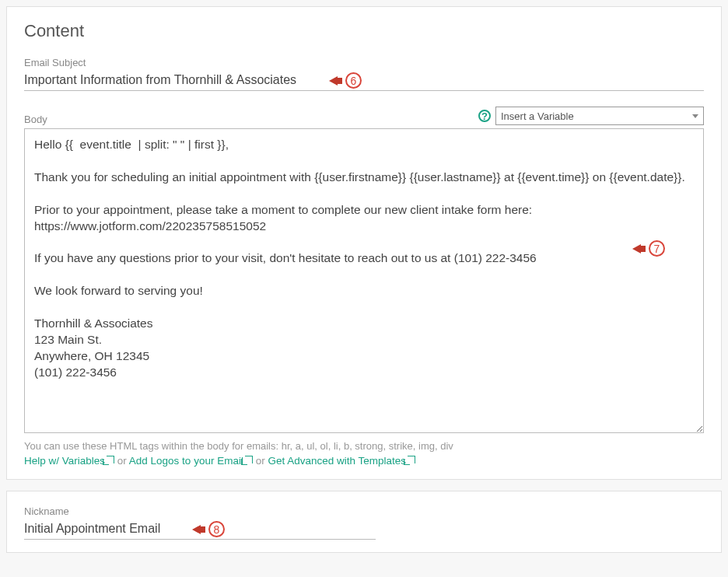 The height and width of the screenshot is (577, 728). I want to click on subject-label: Email Subject, so click(364, 62).